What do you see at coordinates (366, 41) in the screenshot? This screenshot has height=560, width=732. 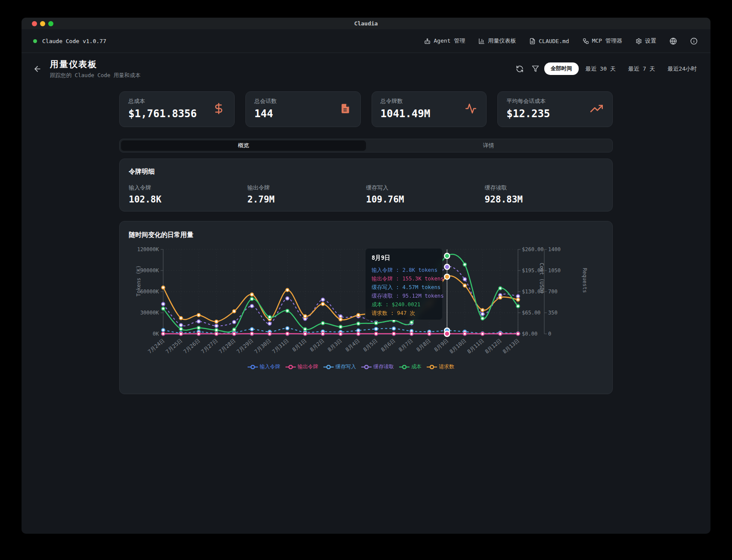 I see `top-navigation: Claude Code v1.0.77 Agent 管理用量仪表板CLAUDE.…` at bounding box center [366, 41].